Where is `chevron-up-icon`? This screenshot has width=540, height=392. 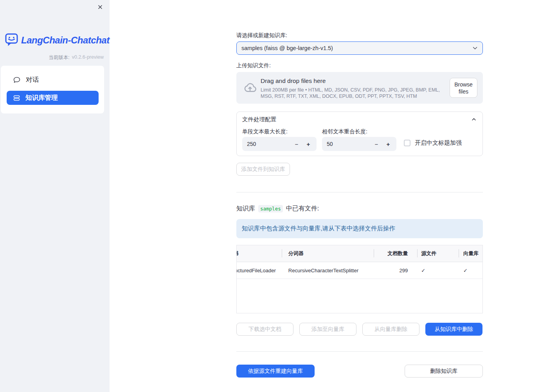 chevron-up-icon is located at coordinates (474, 119).